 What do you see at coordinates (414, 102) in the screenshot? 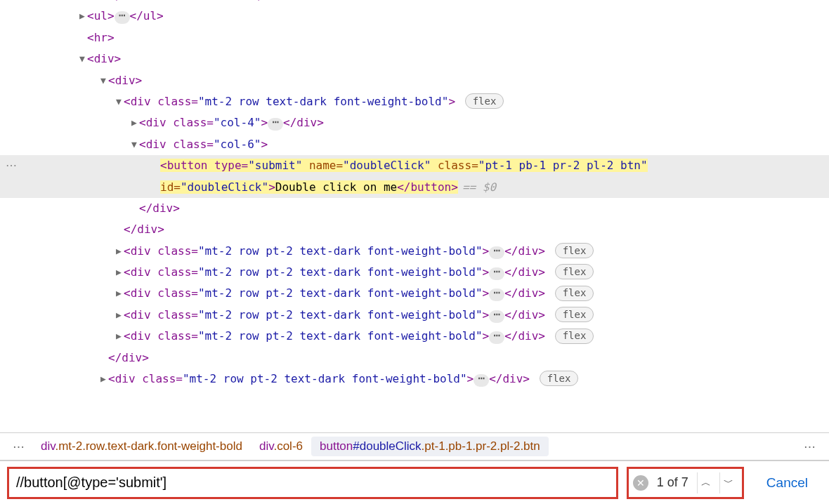
I see `node-div-row1: ▼<div class="mt-2 row text-dark font-wei…` at bounding box center [414, 102].